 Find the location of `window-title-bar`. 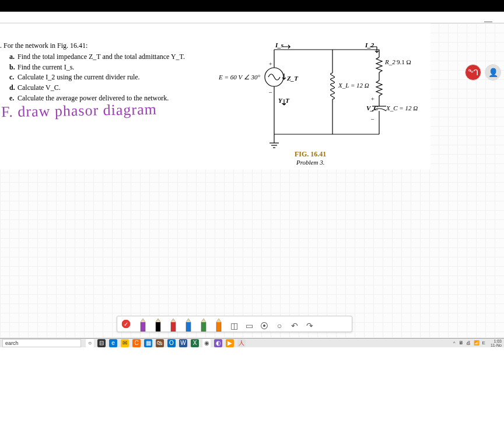

window-title-bar is located at coordinates (252, 6).